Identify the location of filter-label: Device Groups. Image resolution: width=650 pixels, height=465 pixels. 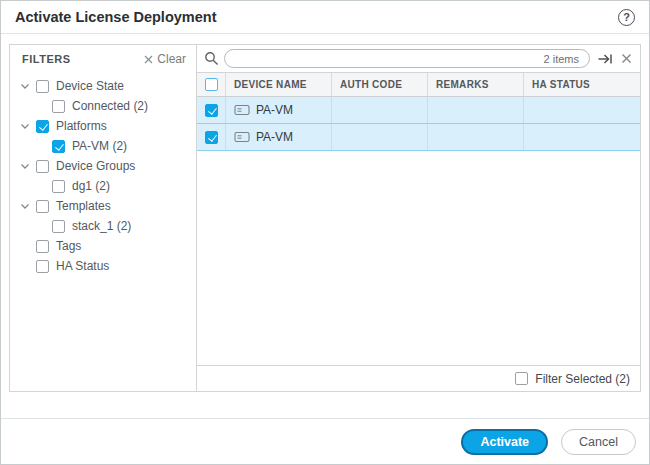
(96, 166).